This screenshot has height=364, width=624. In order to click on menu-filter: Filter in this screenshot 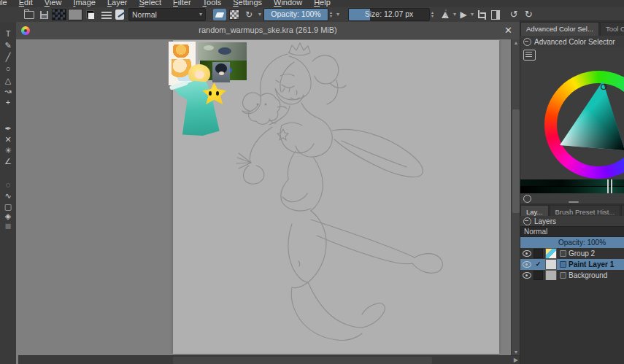, I will do `click(182, 4)`.